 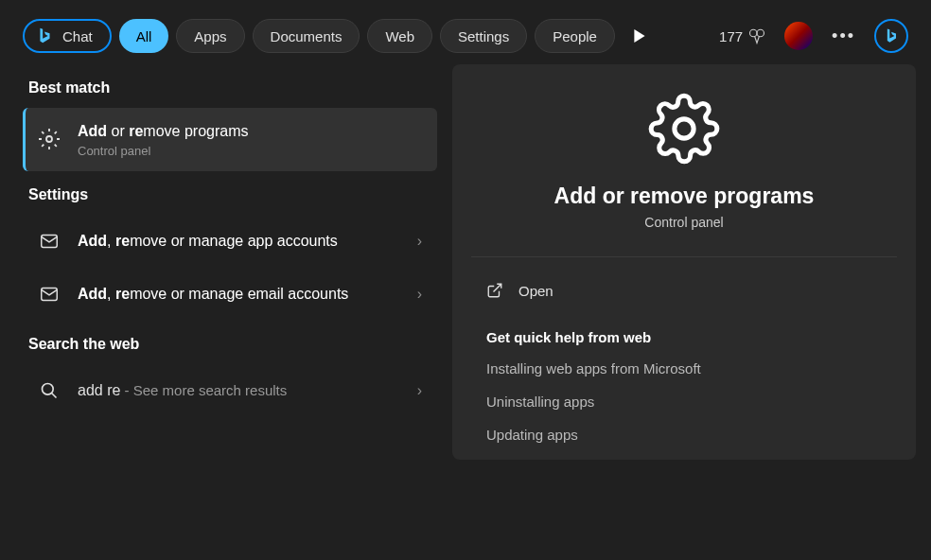 I want to click on result-subtitle: Control panel, so click(x=250, y=151).